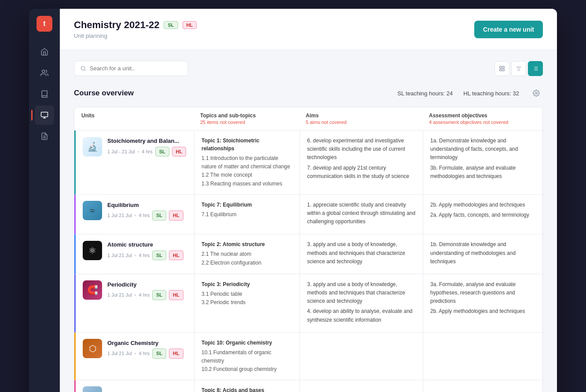  I want to click on sidebar-item-monitor, so click(44, 115).